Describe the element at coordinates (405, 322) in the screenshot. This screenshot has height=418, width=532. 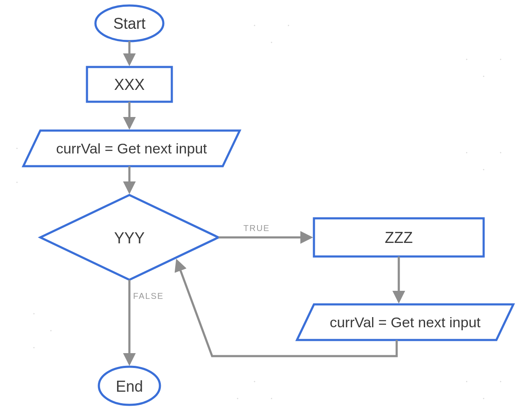
I see `io2-label: currVal = Get next input` at that location.